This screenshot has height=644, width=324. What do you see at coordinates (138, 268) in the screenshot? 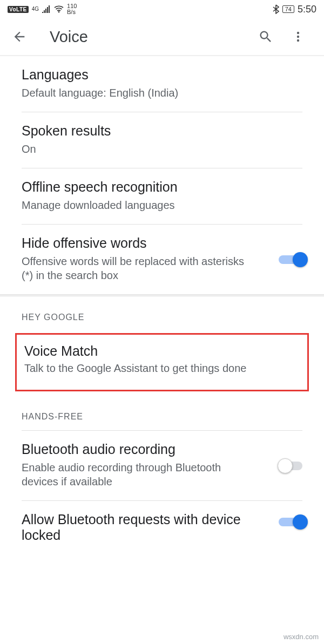
I see `item-subtitle: Offensive words will be replaced with as…` at bounding box center [138, 268].